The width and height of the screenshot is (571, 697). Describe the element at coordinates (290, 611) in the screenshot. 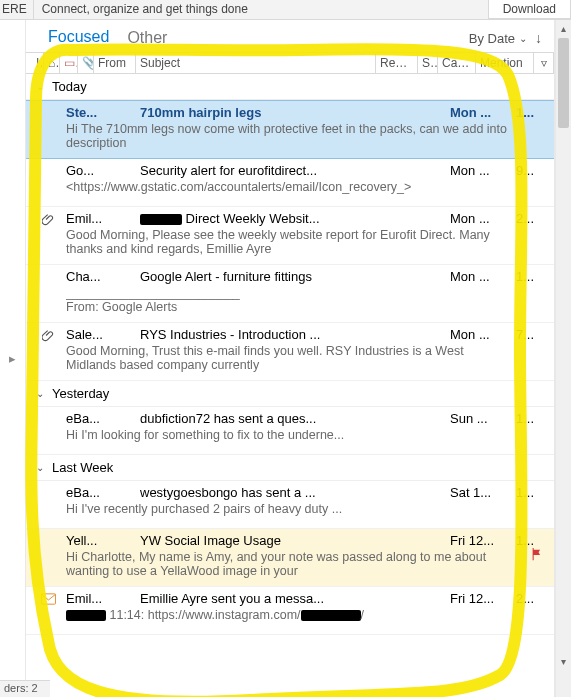

I see `message-row: Emil... Emillie Ayre sent you a messa...…` at that location.